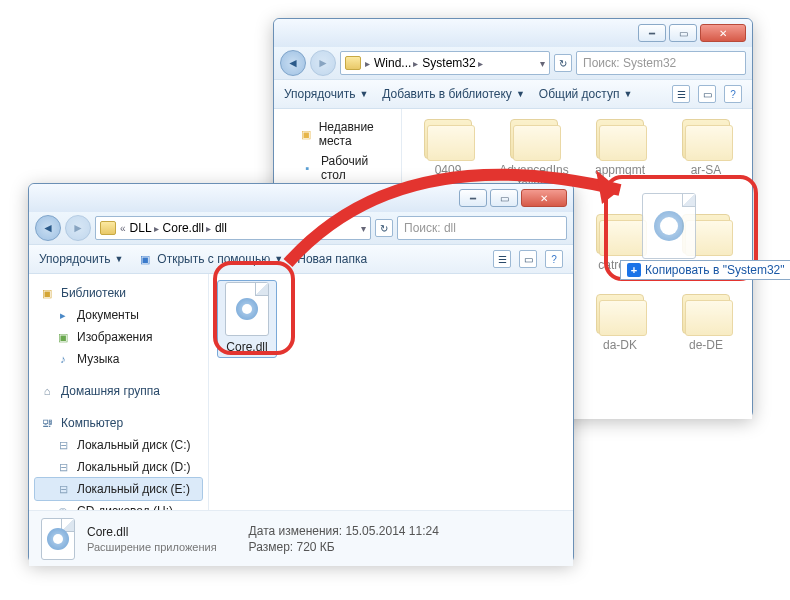 The image size is (790, 600). I want to click on breadcrumb-segment: Wind..., so click(392, 63).